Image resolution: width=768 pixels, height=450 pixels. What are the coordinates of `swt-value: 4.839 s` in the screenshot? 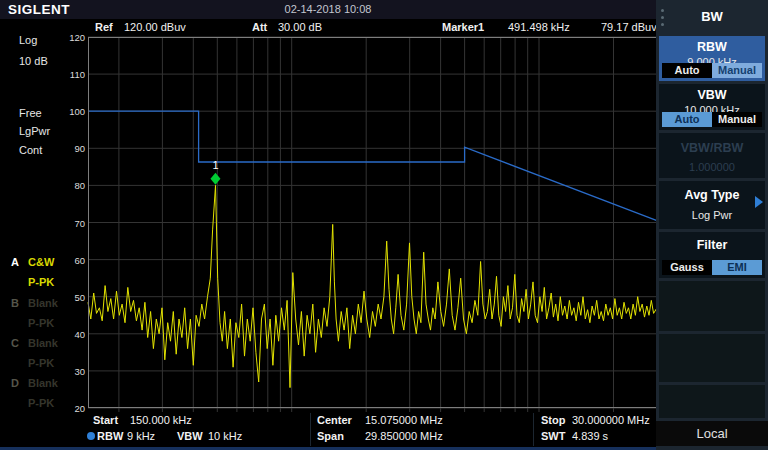 It's located at (590, 436).